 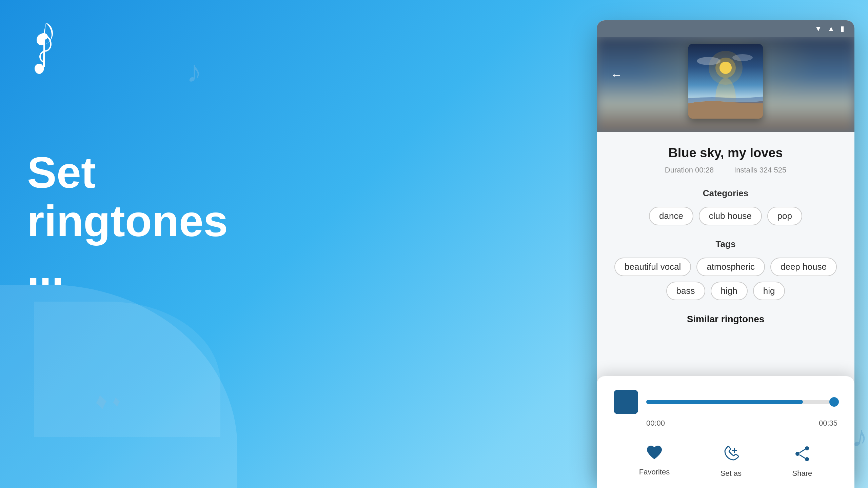 What do you see at coordinates (742, 402) in the screenshot?
I see `progress-bar` at bounding box center [742, 402].